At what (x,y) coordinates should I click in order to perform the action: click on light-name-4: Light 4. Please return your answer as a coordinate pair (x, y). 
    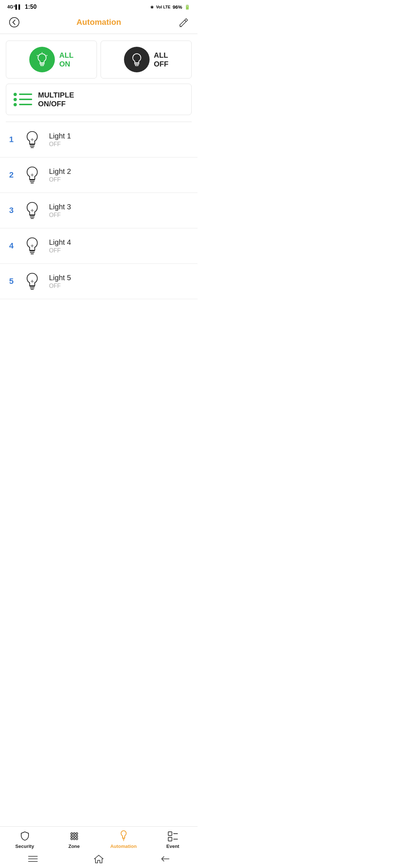
    Looking at the image, I should click on (120, 243).